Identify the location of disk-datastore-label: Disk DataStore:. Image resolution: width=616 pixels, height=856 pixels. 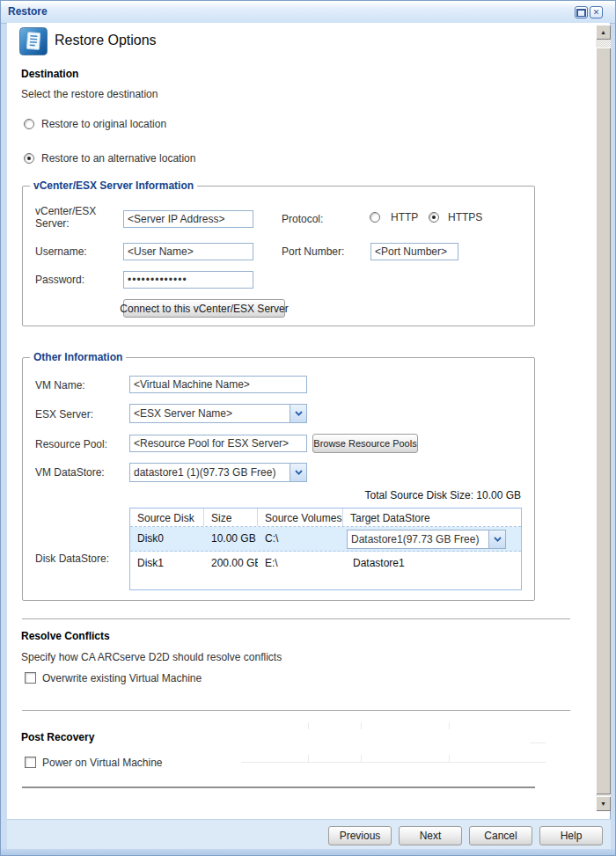
(72, 559).